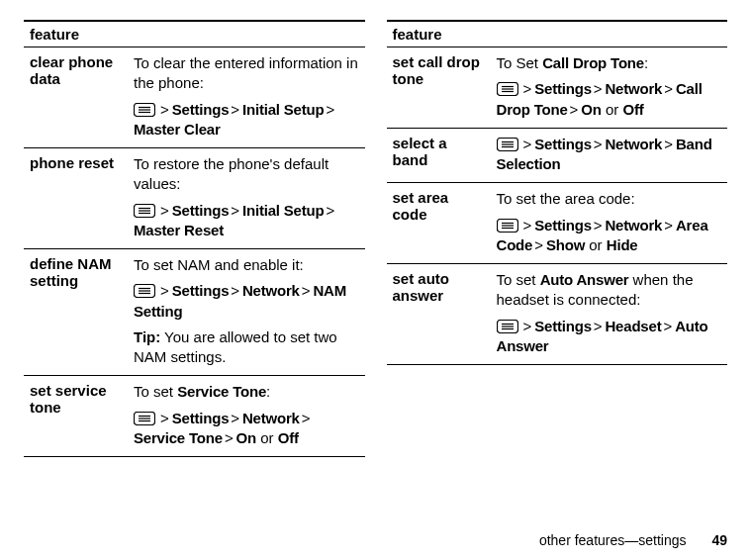 The image size is (751, 560). I want to click on menu-path: > Settings> Network> Service Tone> On or…, so click(246, 429).